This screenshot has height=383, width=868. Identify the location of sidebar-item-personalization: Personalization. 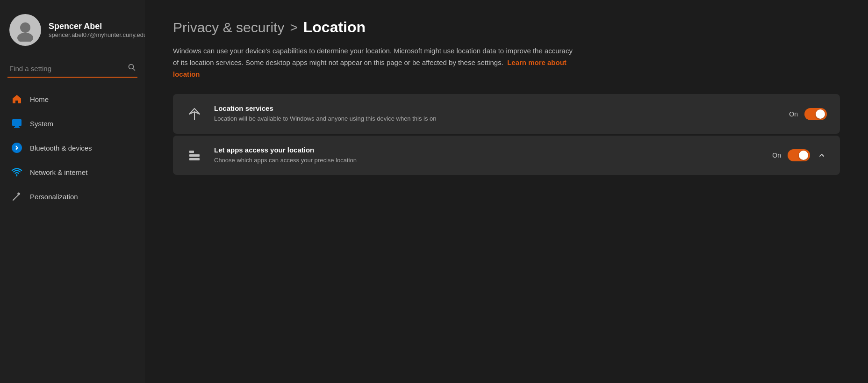
(72, 196).